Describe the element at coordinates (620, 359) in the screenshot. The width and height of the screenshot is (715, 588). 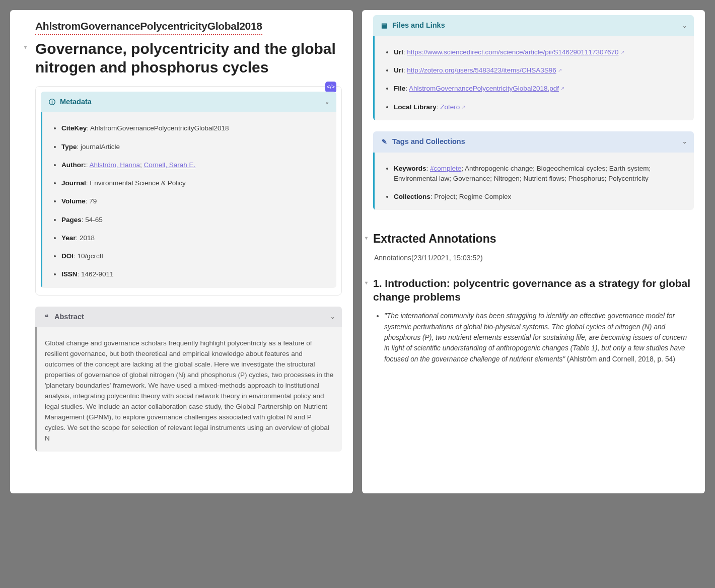
I see `annotation-cite: (Ahlström and Cornell, 2018, p. 54)` at that location.